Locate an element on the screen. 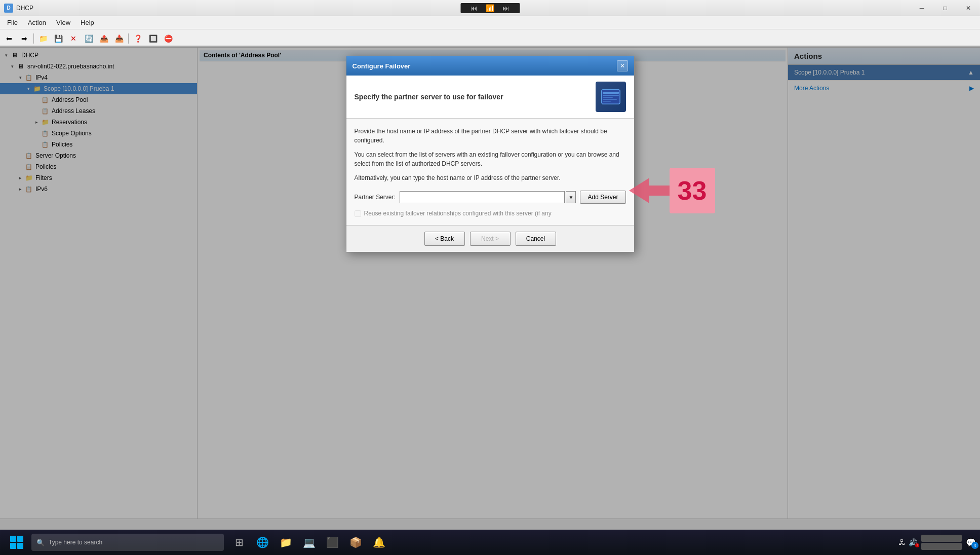 Image resolution: width=980 pixels, height=555 pixels. taskbar-task-view: ⊞ is located at coordinates (239, 542).